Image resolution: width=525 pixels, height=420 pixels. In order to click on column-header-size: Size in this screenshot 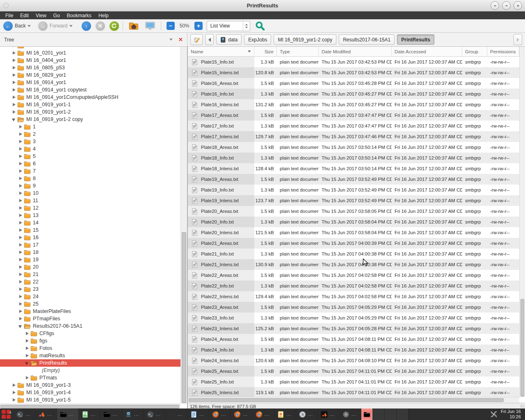, I will do `click(266, 52)`.